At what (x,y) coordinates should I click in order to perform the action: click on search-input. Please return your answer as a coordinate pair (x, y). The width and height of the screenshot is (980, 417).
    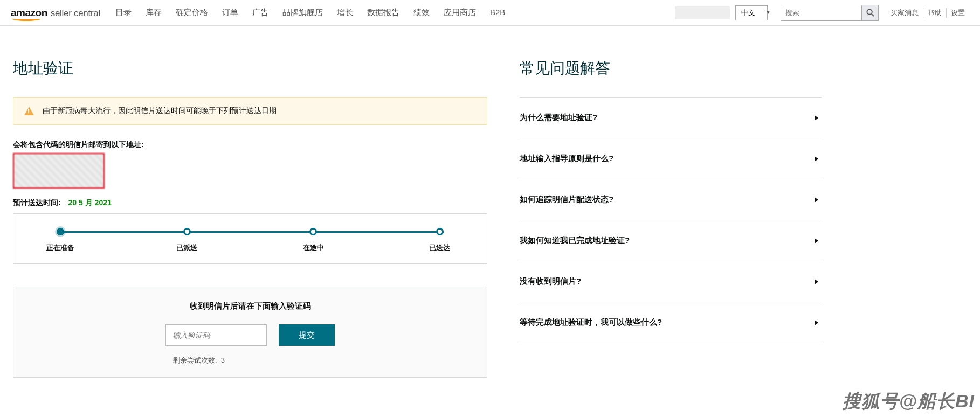
    Looking at the image, I should click on (821, 13).